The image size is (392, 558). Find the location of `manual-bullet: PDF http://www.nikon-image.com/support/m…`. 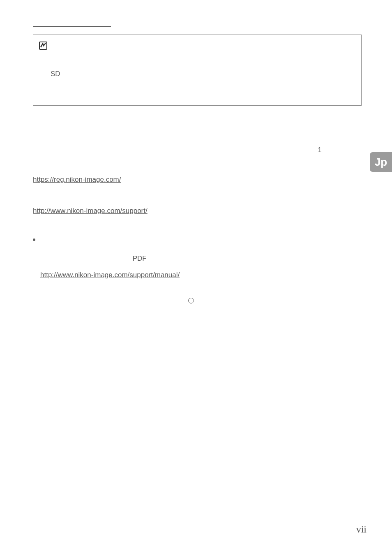

manual-bullet: PDF http://www.nikon-image.com/support/m… is located at coordinates (197, 271).